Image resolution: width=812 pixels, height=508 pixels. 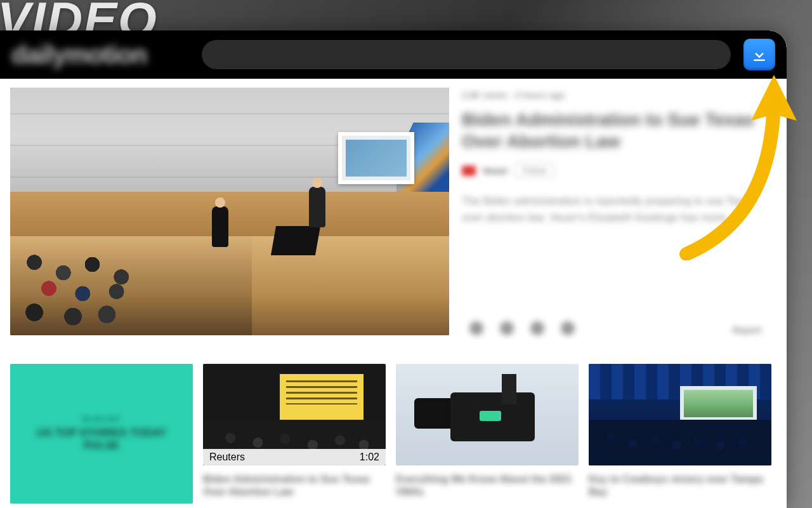 I want to click on site-logo: dailymotion, so click(x=100, y=55).